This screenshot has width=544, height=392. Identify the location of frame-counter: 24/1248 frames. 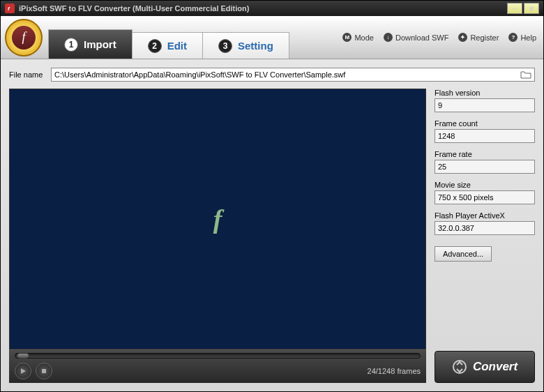
(394, 371).